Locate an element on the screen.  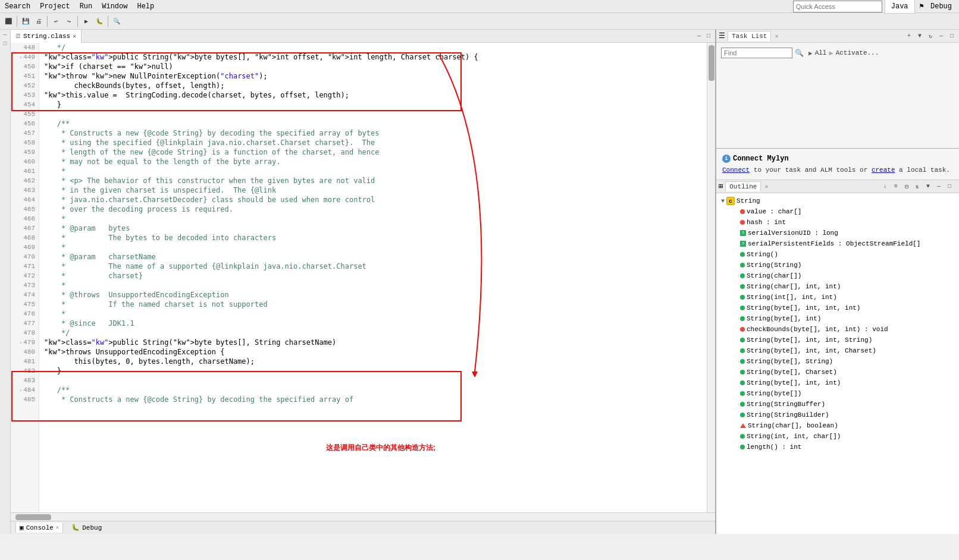
outline-filter-btn: ▼ is located at coordinates (928, 187).